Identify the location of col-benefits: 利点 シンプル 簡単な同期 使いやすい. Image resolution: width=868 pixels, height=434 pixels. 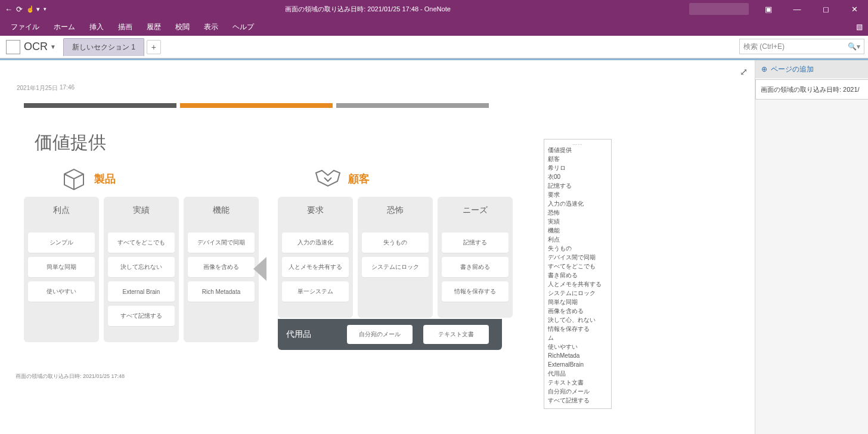
(61, 269).